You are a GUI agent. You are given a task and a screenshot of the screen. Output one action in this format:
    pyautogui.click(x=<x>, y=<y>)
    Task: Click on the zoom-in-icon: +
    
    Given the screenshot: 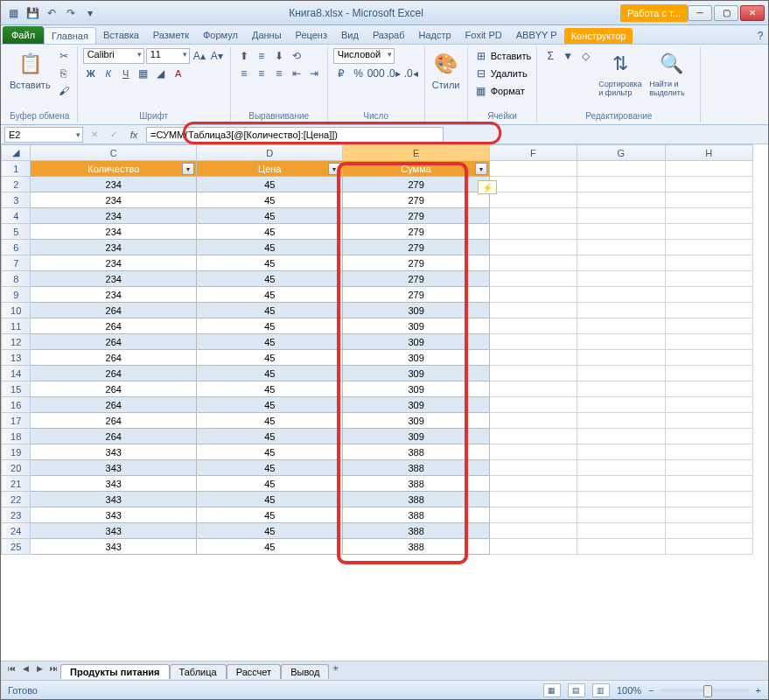 What is the action you would take?
    pyautogui.click(x=759, y=690)
    